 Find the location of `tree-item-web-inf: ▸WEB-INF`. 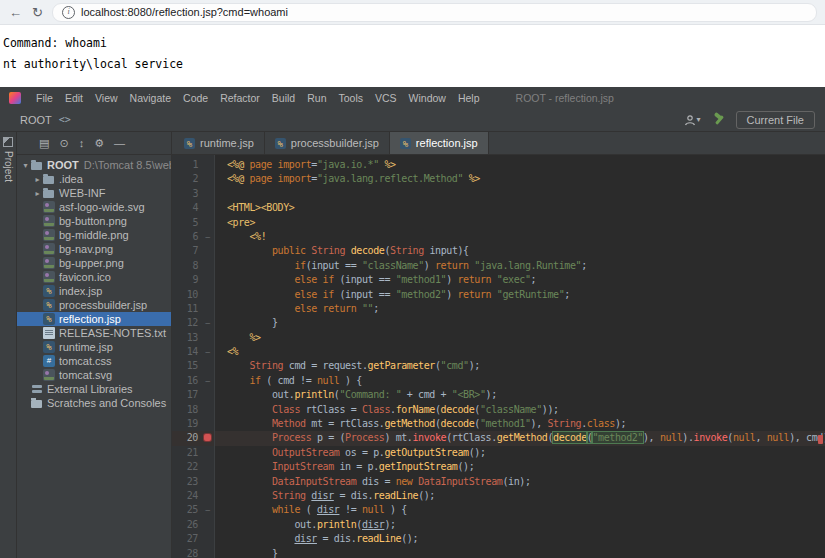

tree-item-web-inf: ▸WEB-INF is located at coordinates (94, 193).